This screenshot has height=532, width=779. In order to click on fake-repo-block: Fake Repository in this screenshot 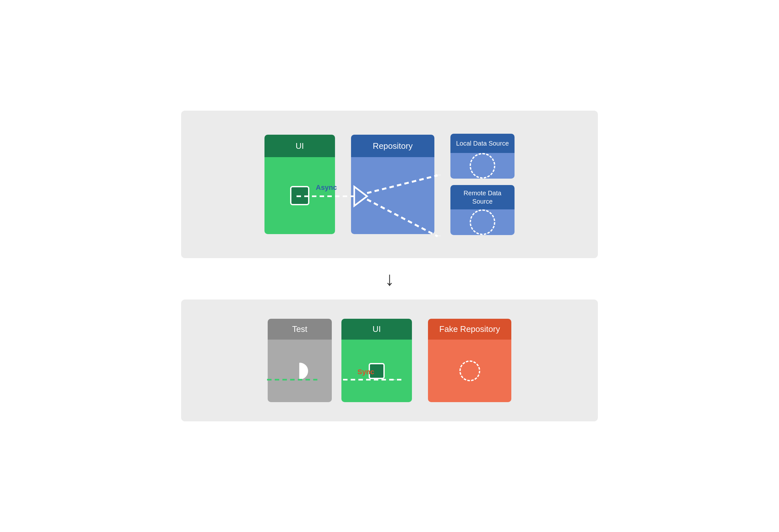, I will do `click(470, 361)`.